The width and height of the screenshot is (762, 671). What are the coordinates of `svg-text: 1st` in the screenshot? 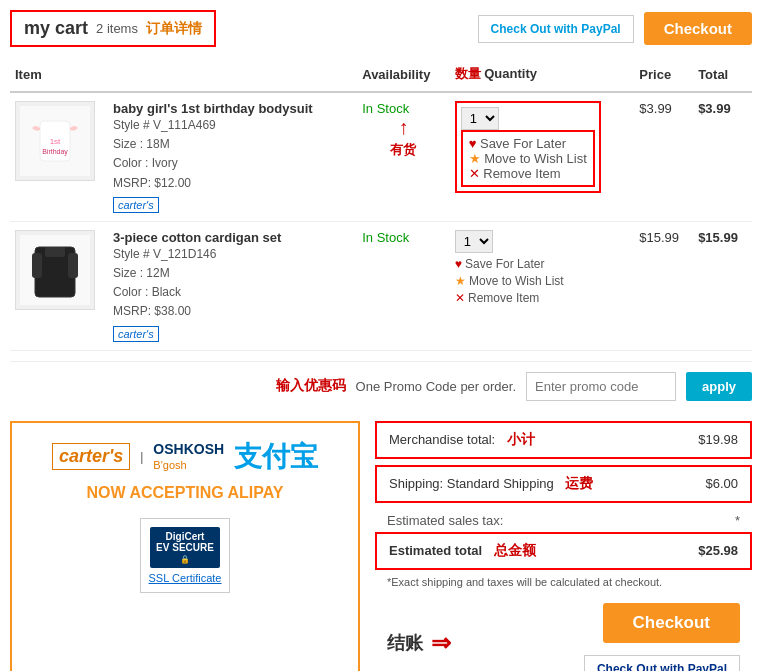 It's located at (56, 142).